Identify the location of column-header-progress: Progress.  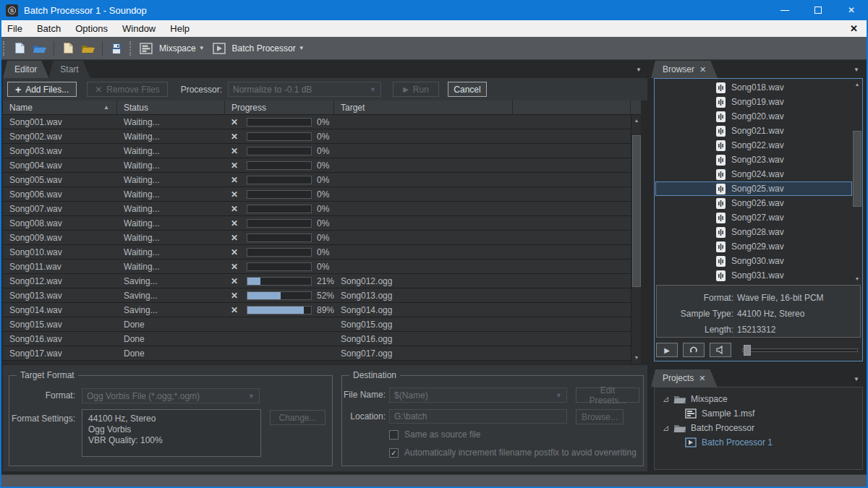
(279, 107).